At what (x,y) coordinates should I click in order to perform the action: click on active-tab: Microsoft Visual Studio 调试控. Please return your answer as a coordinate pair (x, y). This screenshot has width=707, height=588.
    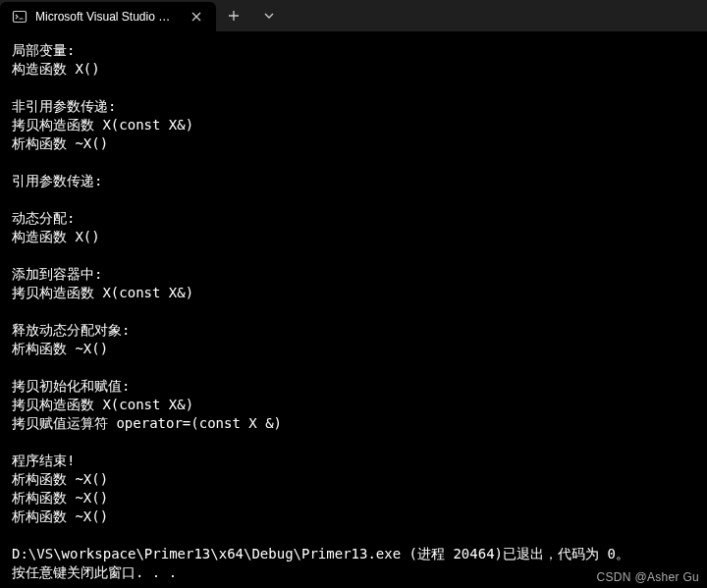
    Looking at the image, I should click on (108, 17).